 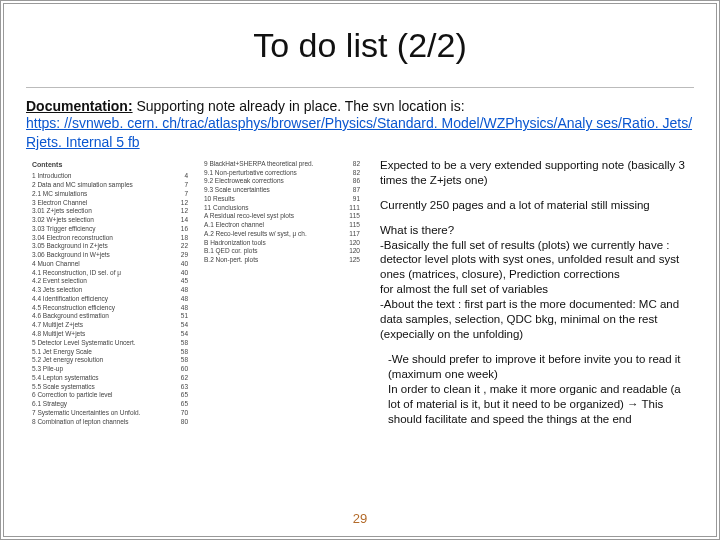 What do you see at coordinates (182, 230) in the screenshot?
I see `toc-page: 16` at bounding box center [182, 230].